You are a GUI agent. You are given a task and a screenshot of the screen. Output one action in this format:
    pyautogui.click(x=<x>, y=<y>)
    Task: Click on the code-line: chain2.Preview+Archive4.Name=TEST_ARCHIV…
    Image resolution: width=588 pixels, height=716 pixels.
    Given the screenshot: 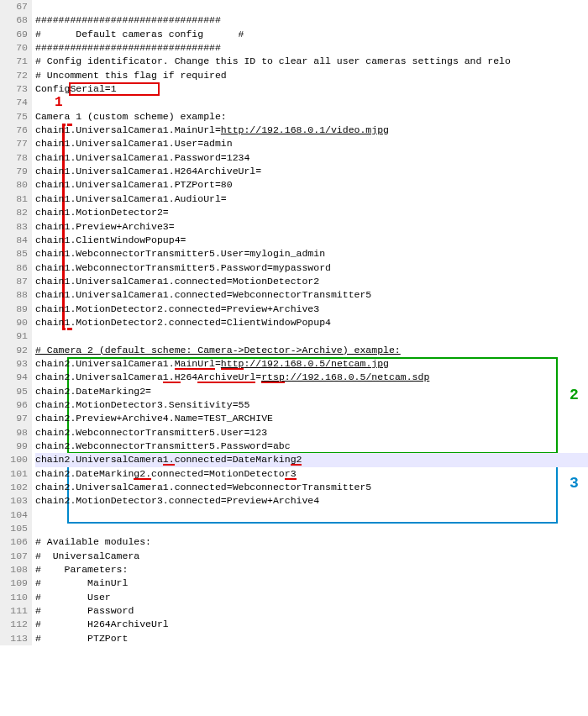 What is the action you would take?
    pyautogui.click(x=312, y=419)
    